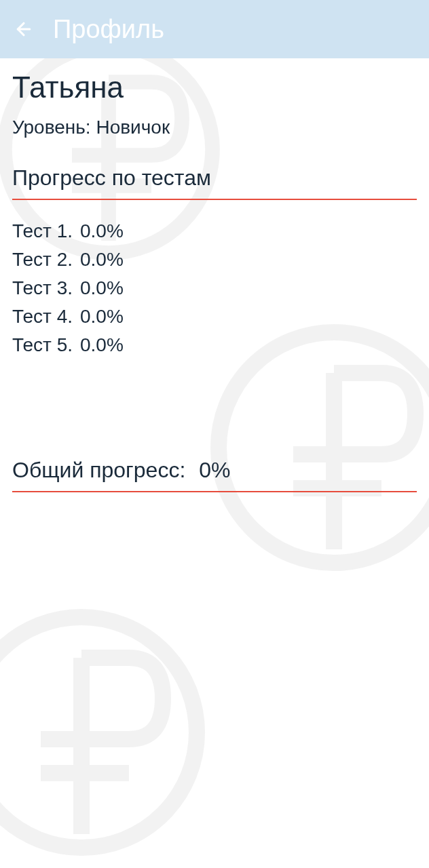 The image size is (429, 868). I want to click on test-row: Тест 5. 0.0%, so click(214, 345).